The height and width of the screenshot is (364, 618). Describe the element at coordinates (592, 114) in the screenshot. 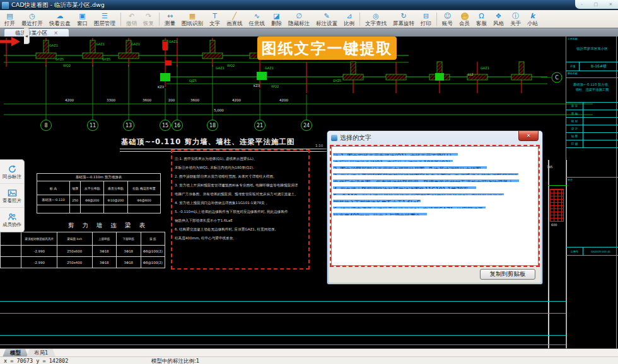

I see `sign-row: 审 核` at that location.